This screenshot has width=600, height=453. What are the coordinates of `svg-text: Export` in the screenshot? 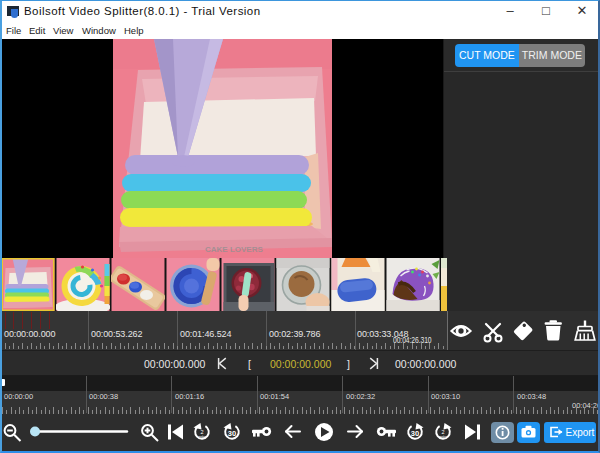 It's located at (580, 432).